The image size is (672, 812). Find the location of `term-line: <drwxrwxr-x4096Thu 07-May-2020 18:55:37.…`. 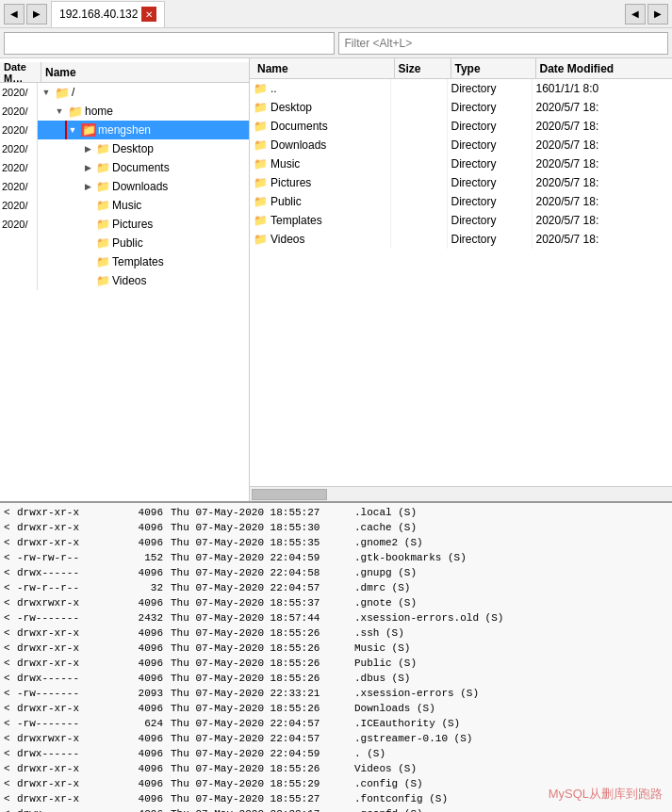

term-line: <drwxrwxr-x4096Thu 07-May-2020 18:55:37.… is located at coordinates (336, 603).